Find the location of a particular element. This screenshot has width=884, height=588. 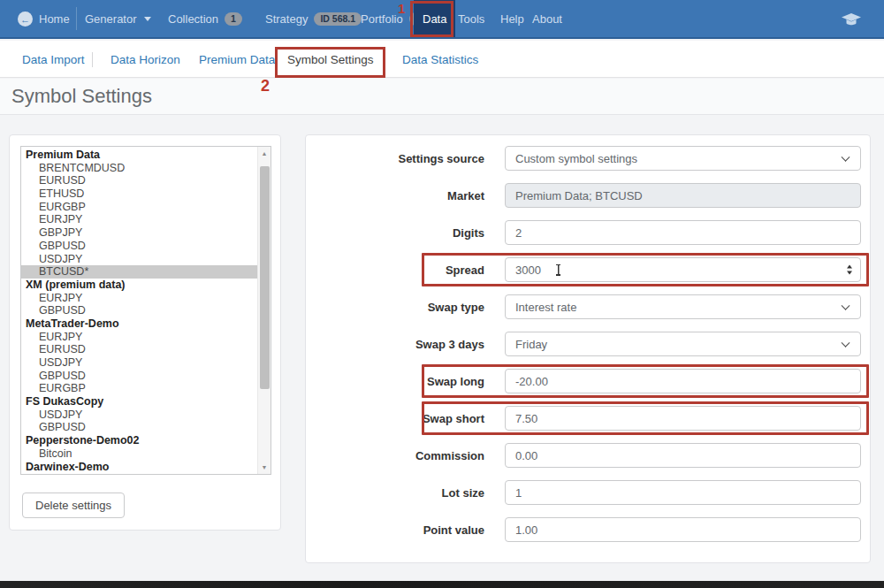

nav-badge: ID 568.1 is located at coordinates (338, 19).